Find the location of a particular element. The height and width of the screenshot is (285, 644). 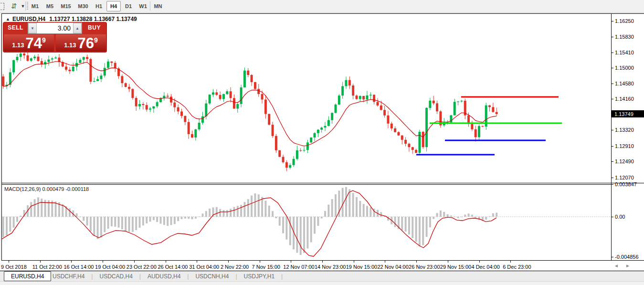

price-axis-label: 1.16250 is located at coordinates (624, 21).